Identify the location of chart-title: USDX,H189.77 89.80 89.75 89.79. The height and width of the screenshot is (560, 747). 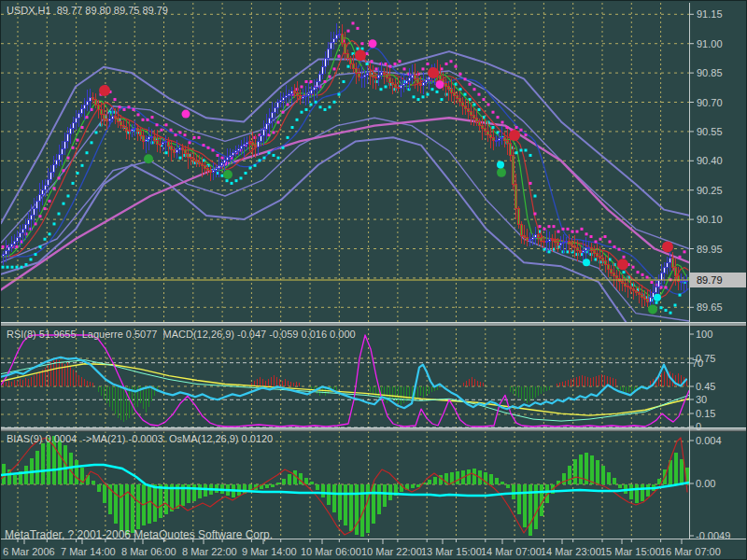
(90, 10).